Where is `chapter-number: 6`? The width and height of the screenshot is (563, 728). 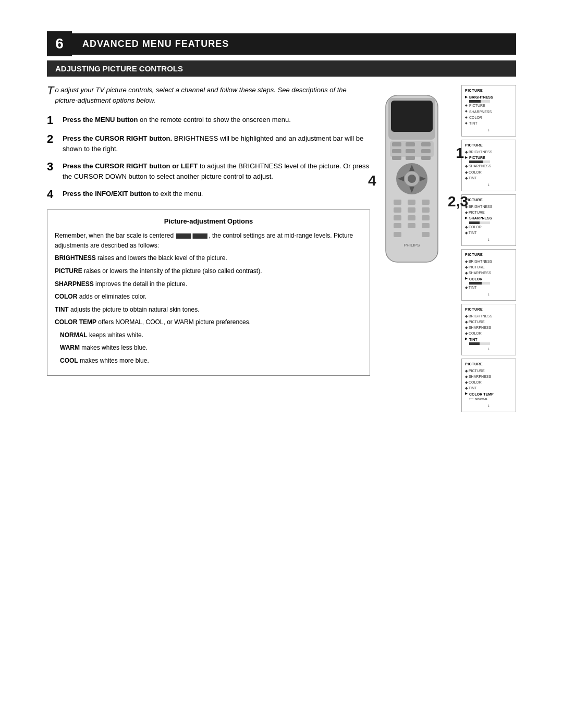 chapter-number: 6 is located at coordinates (59, 44).